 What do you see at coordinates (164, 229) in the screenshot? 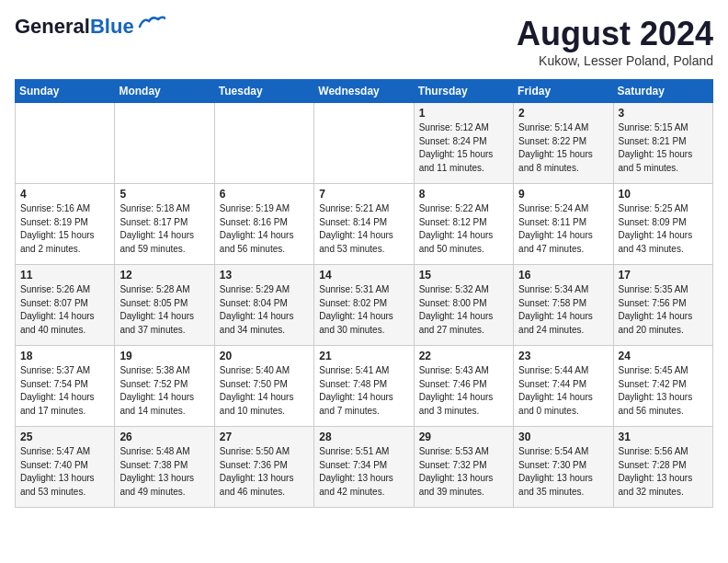
I see `day-info: Sunrise: 5:18 AM Sunset: 8:17 PM Dayligh…` at bounding box center [164, 229].